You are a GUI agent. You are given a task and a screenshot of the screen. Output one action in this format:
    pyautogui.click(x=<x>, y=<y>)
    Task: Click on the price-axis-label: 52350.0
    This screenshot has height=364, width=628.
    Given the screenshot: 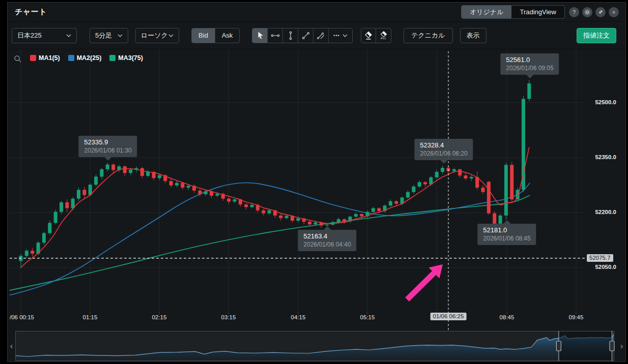 What is the action you would take?
    pyautogui.click(x=606, y=157)
    